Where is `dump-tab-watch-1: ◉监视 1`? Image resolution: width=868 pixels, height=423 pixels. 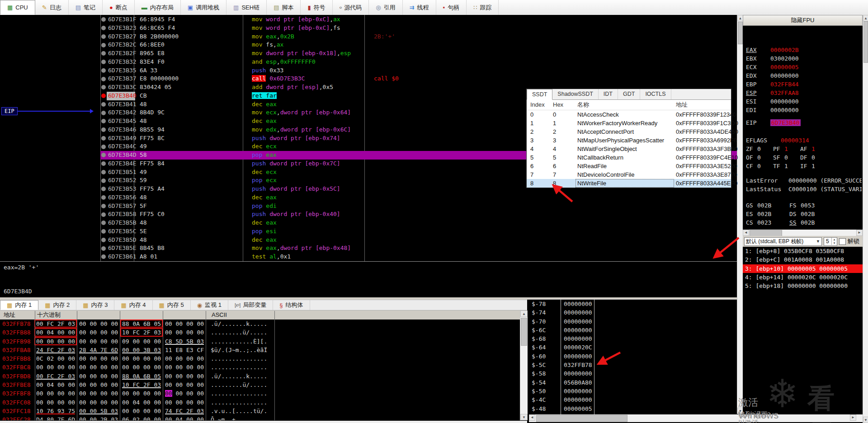 dump-tab-watch-1: ◉监视 1 is located at coordinates (210, 305).